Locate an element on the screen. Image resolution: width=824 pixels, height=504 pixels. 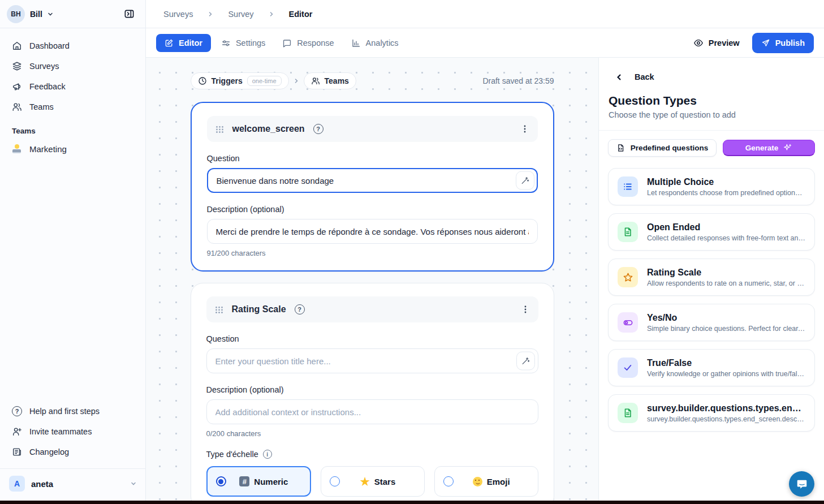
chevron-right-icon is located at coordinates (296, 81).